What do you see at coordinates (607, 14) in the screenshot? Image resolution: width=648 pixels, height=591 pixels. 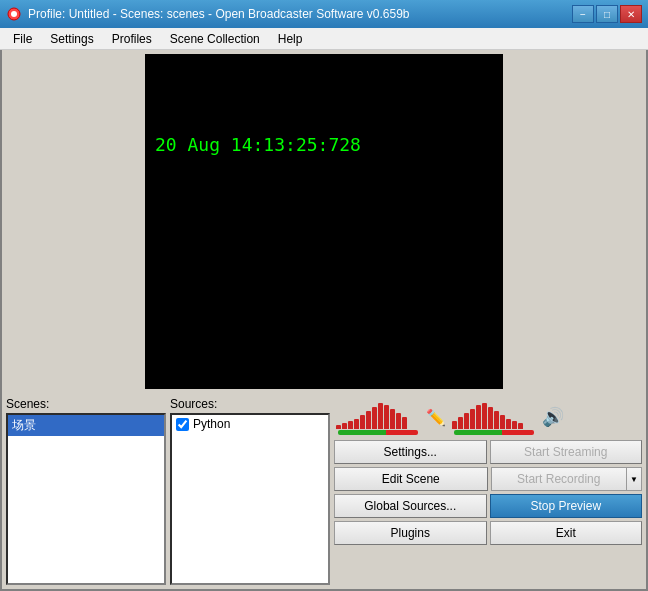 I see `maximize-button: □` at bounding box center [607, 14].